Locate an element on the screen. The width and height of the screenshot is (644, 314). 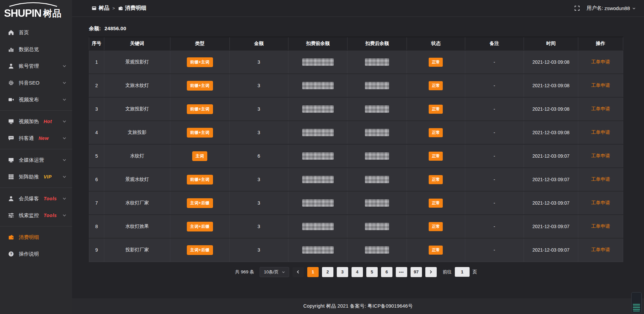
cell-balance-before is located at coordinates (318, 86).